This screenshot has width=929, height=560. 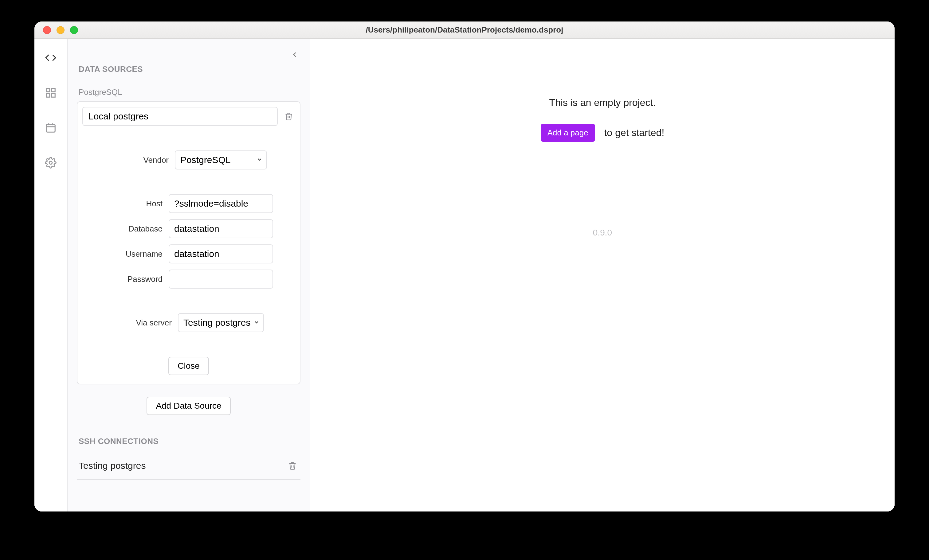 What do you see at coordinates (74, 30) in the screenshot?
I see `zoom-window-icon` at bounding box center [74, 30].